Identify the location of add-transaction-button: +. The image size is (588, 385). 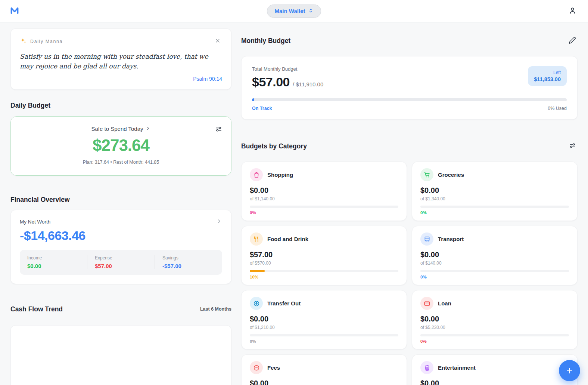
(570, 371).